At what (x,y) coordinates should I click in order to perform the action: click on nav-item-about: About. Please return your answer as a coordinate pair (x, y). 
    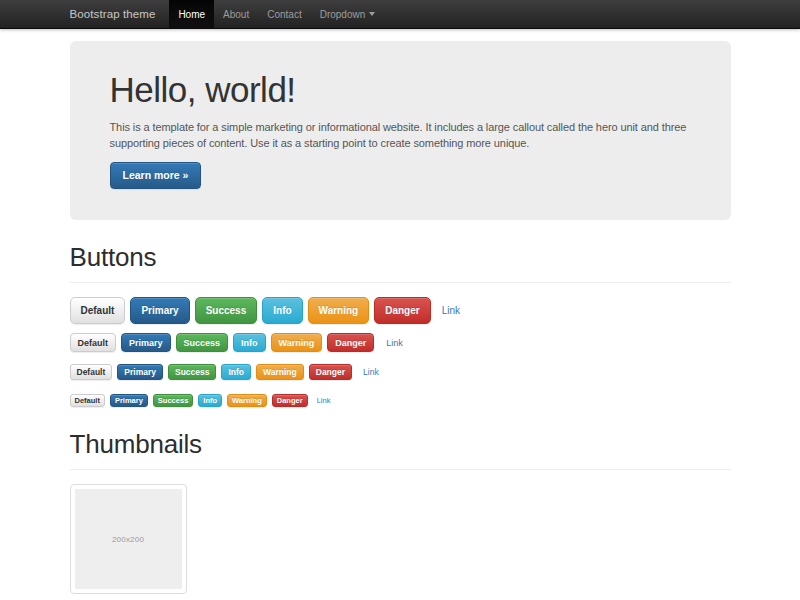
    Looking at the image, I should click on (236, 14).